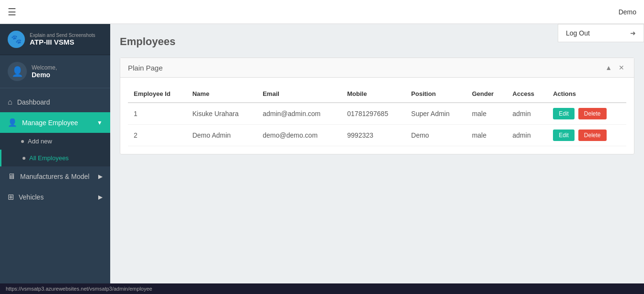 This screenshot has height=294, width=644. I want to click on status-url: https://vsmsatp3.azurewebsites.net/vsmsa…, so click(79, 289).